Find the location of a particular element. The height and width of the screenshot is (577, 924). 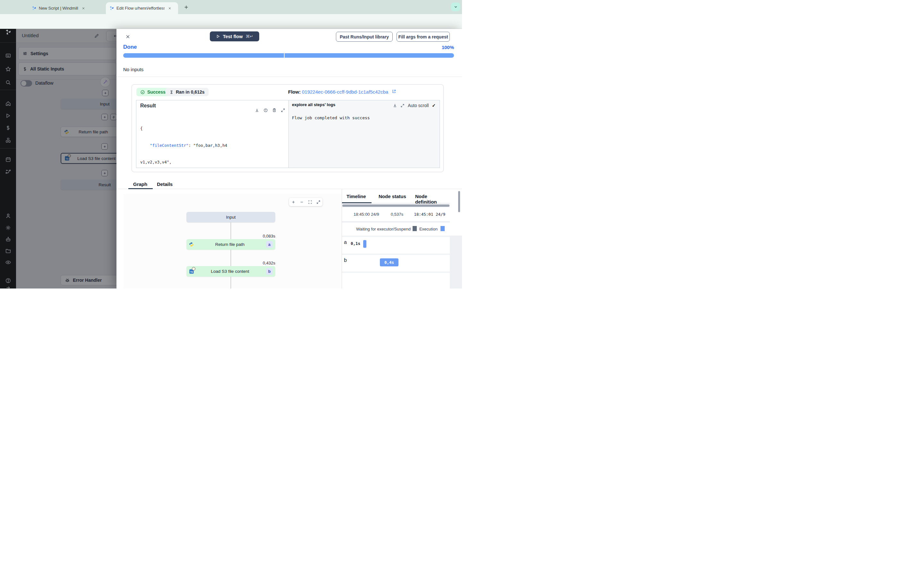

step-a-duration: 0,083s is located at coordinates (261, 236).